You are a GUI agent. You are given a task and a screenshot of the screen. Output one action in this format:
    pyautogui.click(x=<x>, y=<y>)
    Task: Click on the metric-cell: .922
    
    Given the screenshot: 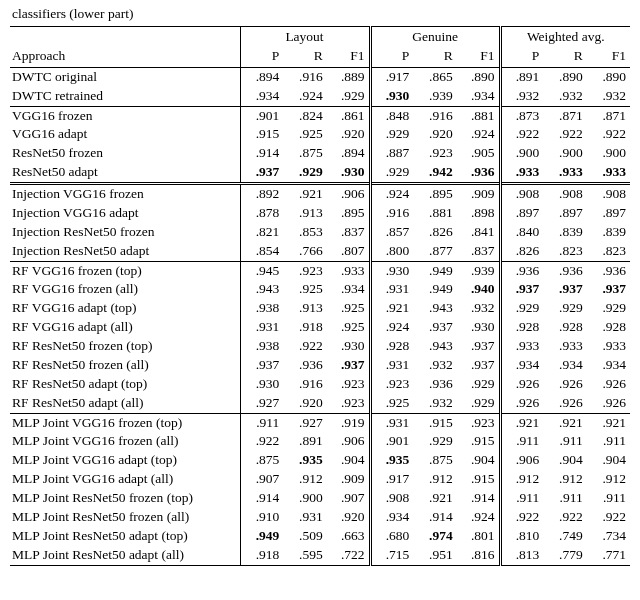 What is the action you would take?
    pyautogui.click(x=522, y=518)
    